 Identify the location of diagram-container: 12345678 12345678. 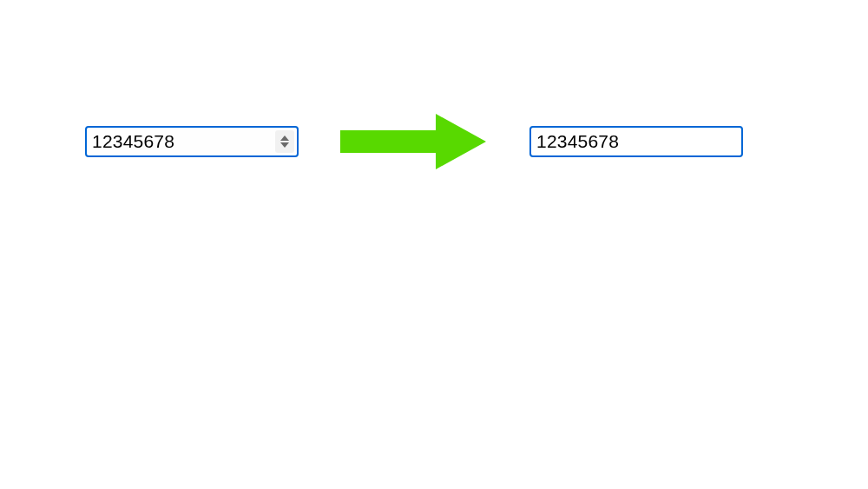
(414, 142).